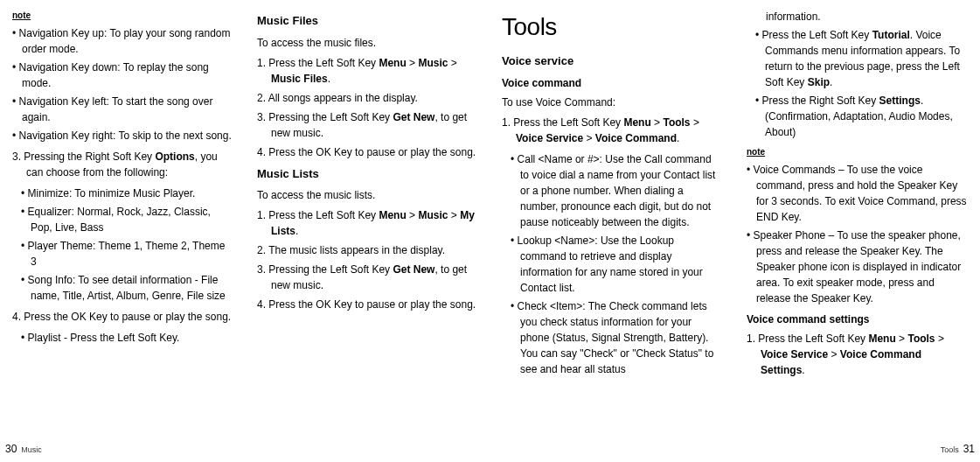  I want to click on text: To access the music files., so click(367, 43).